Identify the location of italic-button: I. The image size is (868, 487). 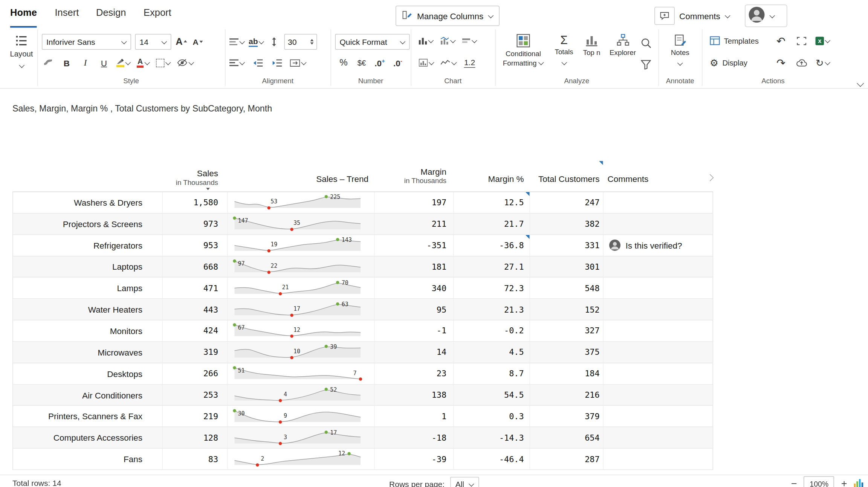
(85, 63).